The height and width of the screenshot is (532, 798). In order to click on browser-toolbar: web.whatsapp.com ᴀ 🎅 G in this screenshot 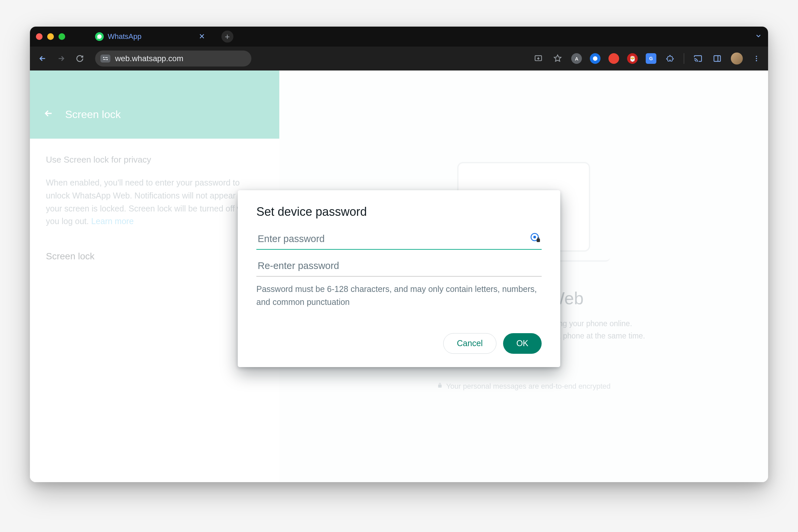, I will do `click(399, 58)`.